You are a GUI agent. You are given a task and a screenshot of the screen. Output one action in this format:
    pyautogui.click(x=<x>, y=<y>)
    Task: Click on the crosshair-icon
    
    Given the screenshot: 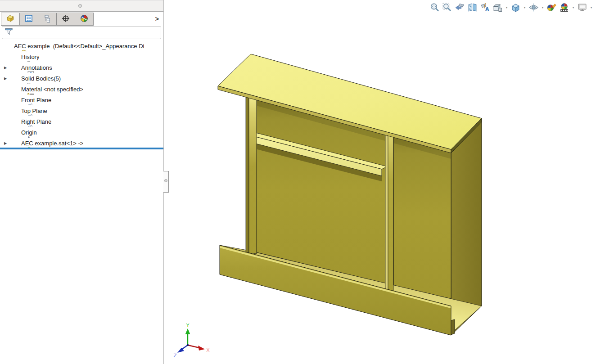 What is the action you would take?
    pyautogui.click(x=66, y=19)
    